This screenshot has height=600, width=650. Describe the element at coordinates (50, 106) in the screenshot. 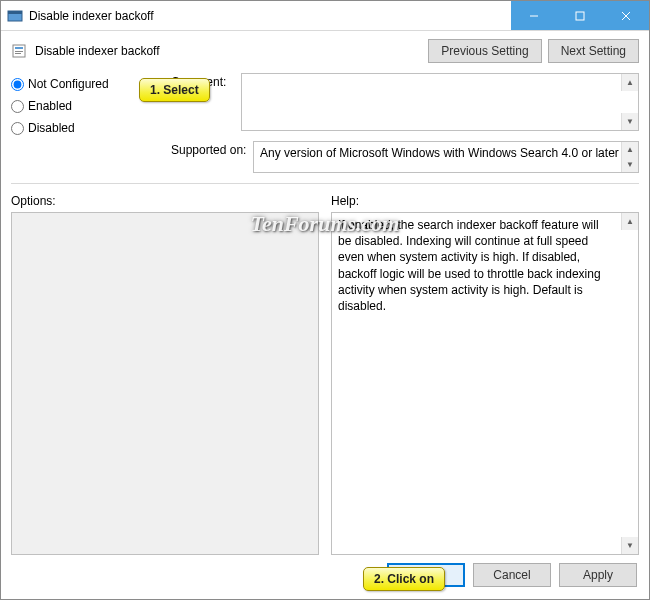

I see `radio-enabled-label: Enabled` at that location.